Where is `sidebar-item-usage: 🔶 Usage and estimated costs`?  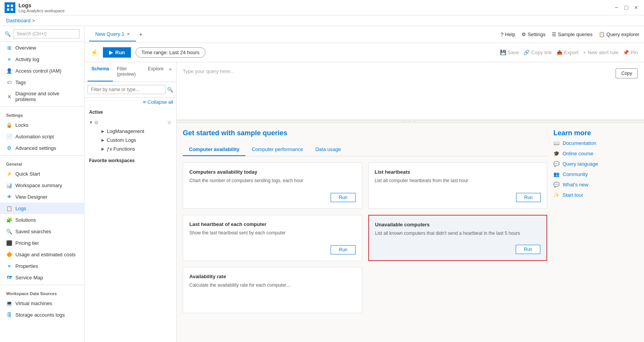
sidebar-item-usage: 🔶 Usage and estimated costs is located at coordinates (42, 254).